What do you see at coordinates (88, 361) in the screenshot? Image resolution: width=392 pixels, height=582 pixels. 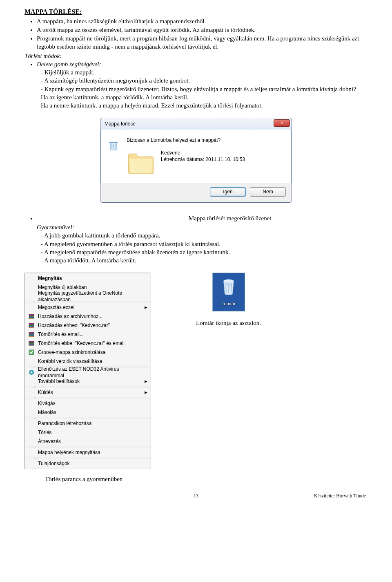 I see `context-menu-item: Korábbi verziók visszaállítása` at bounding box center [88, 361].